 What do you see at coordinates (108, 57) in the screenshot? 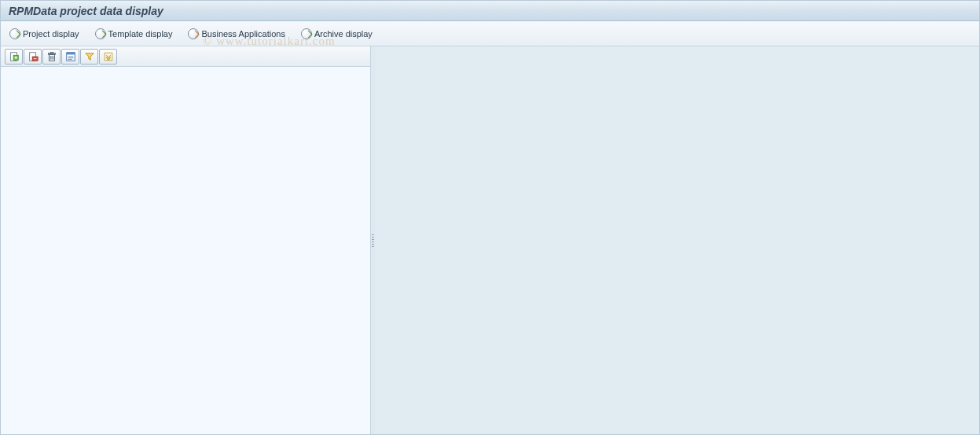
I see `expand-button` at bounding box center [108, 57].